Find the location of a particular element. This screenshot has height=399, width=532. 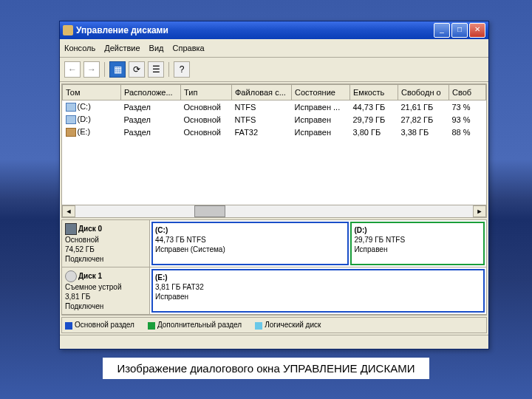

menubar: Консоль Действие Вид Справка is located at coordinates (274, 49).